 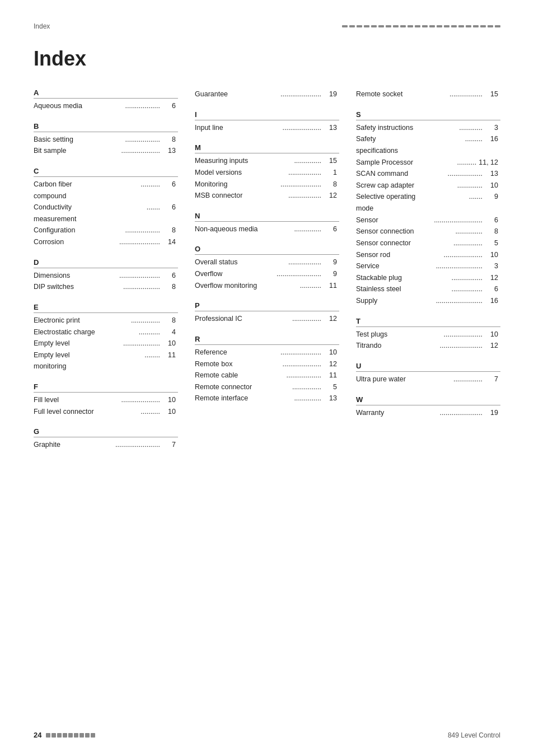 I want to click on section-letter: T, so click(x=428, y=322).